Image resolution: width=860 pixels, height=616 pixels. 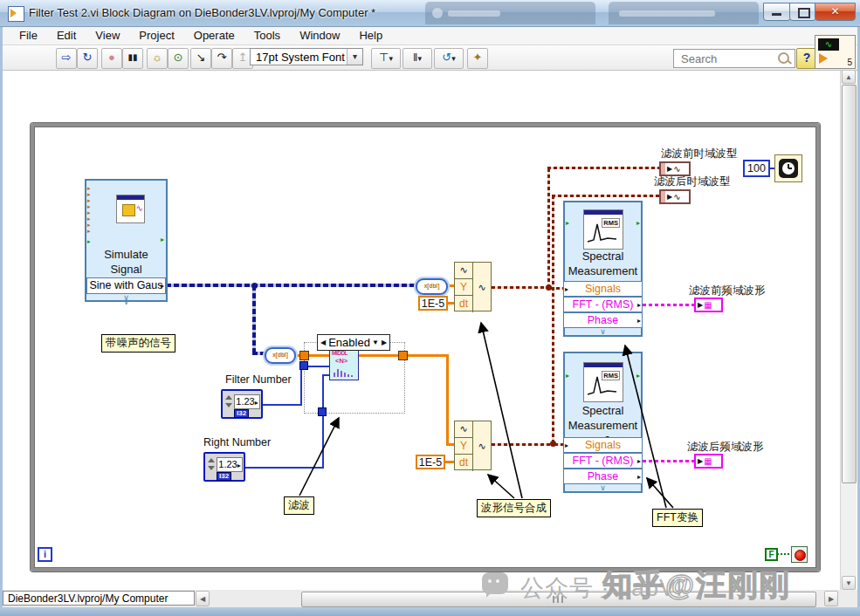 I want to click on convert-from-dynamic-node-2: x[dbl], so click(x=431, y=286).